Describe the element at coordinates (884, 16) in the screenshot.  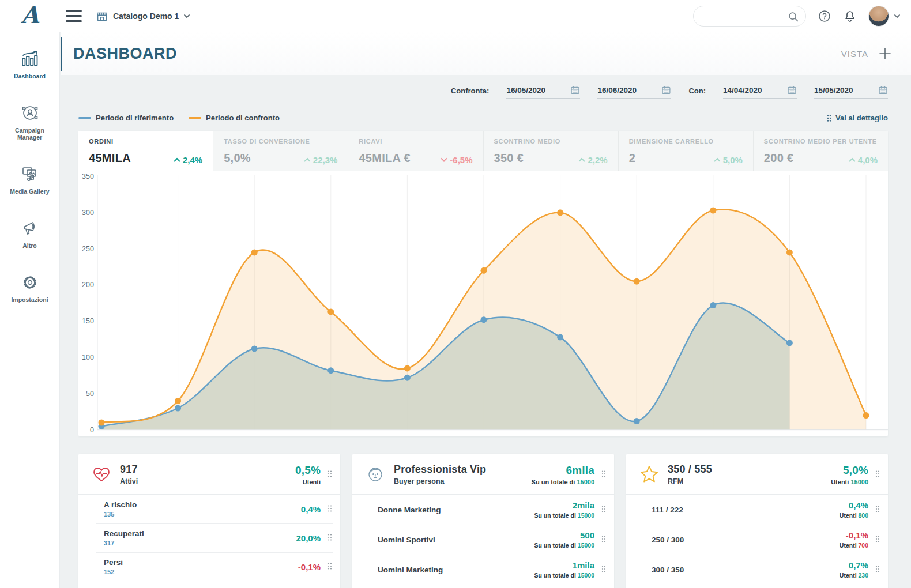
I see `user-menu` at that location.